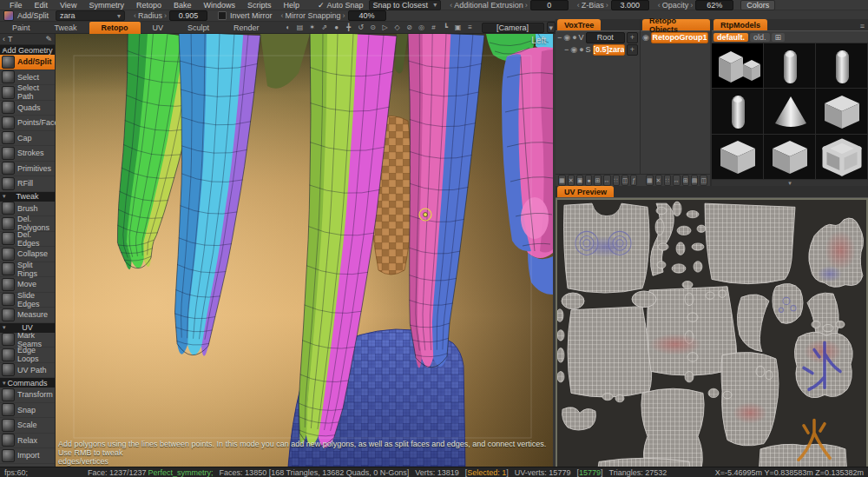  What do you see at coordinates (863, 26) in the screenshot?
I see `panel-menu-icon: ≡` at bounding box center [863, 26].